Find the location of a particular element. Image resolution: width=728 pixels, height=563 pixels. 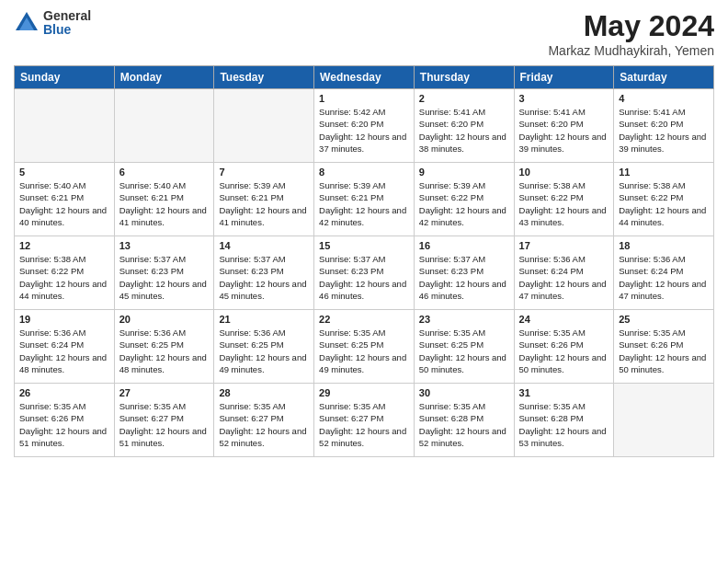

sunset-text: Sunset: 6:22 PM is located at coordinates (664, 197).